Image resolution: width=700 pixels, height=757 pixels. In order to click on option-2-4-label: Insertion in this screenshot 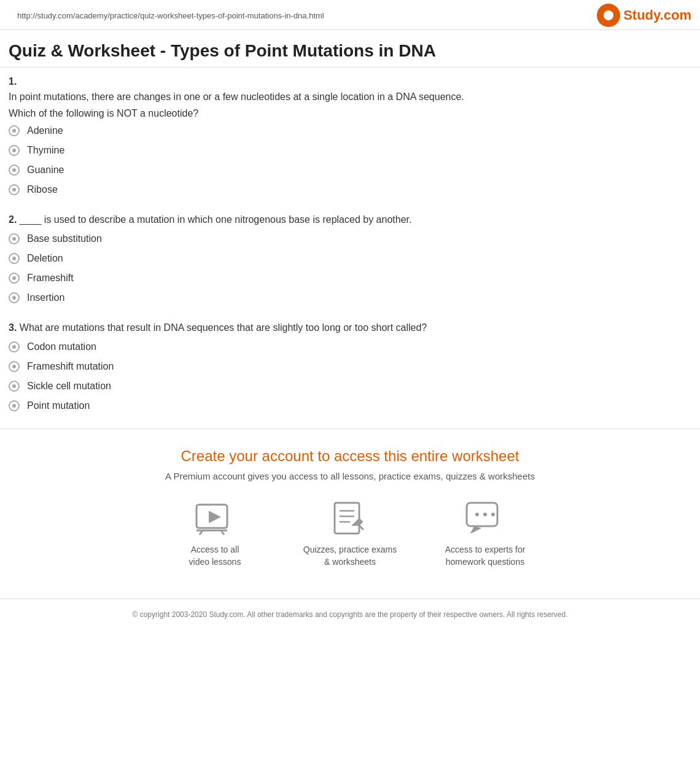, I will do `click(45, 298)`.